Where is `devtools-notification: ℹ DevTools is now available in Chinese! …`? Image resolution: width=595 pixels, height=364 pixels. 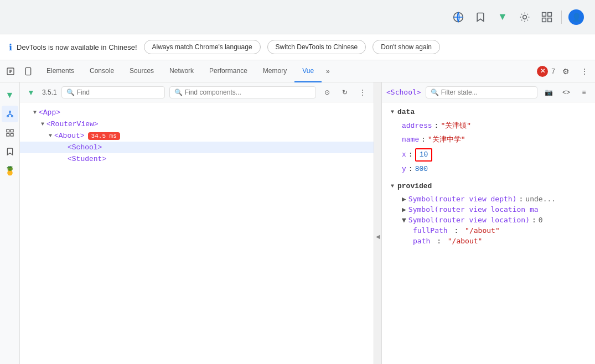
devtools-notification: ℹ DevTools is now available in Chinese! … is located at coordinates (298, 48).